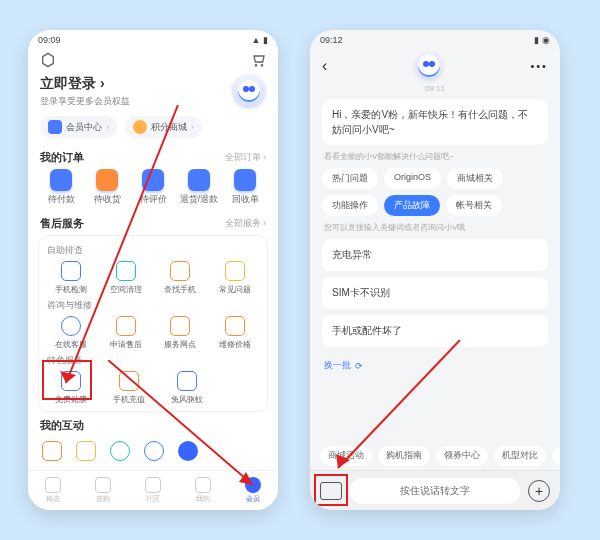  I want to click on top-bar, so click(153, 62).